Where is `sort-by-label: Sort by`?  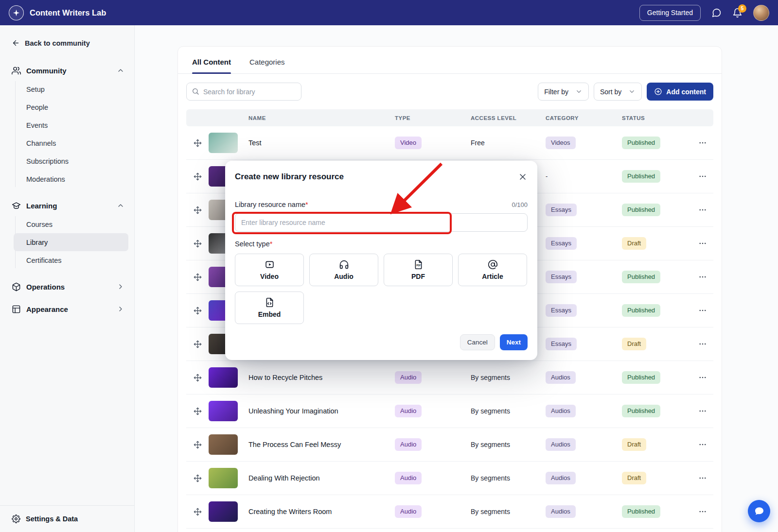
sort-by-label: Sort by is located at coordinates (611, 92).